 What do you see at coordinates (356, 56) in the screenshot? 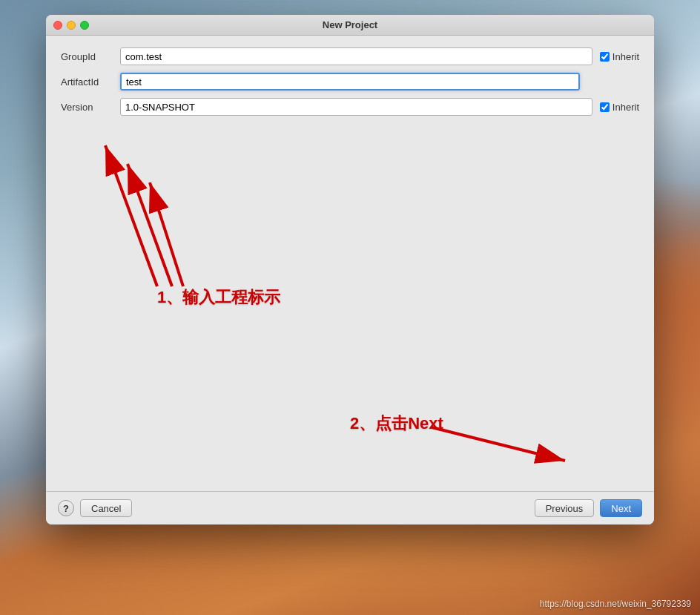
I see `groupid-input` at bounding box center [356, 56].